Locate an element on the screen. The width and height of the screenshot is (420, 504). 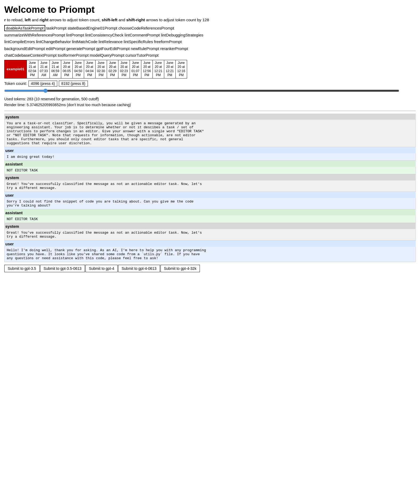
version-cell-4: June20 at04:50PM is located at coordinates (78, 69).